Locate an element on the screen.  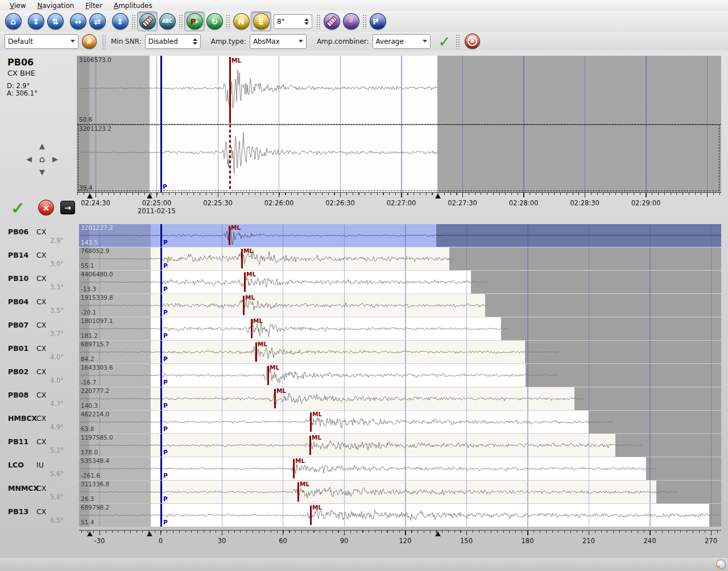
station-row: 311336.826.3PML is located at coordinates (400, 492).